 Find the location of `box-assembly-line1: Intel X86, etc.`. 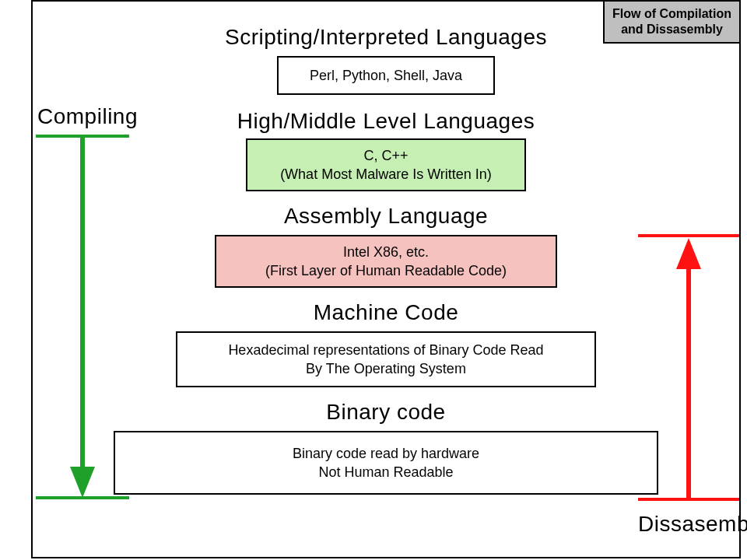

box-assembly-line1: Intel X86, etc. is located at coordinates (386, 252).